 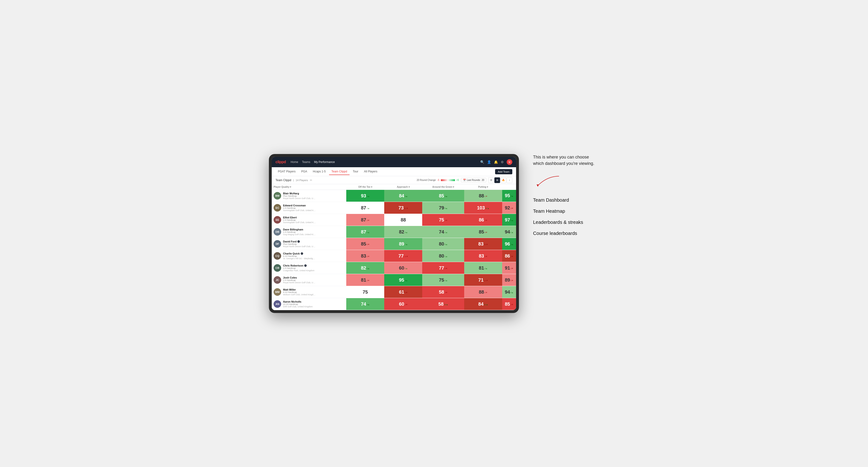 What do you see at coordinates (509, 180) in the screenshot?
I see `view-sort-button: ↕` at bounding box center [509, 180].